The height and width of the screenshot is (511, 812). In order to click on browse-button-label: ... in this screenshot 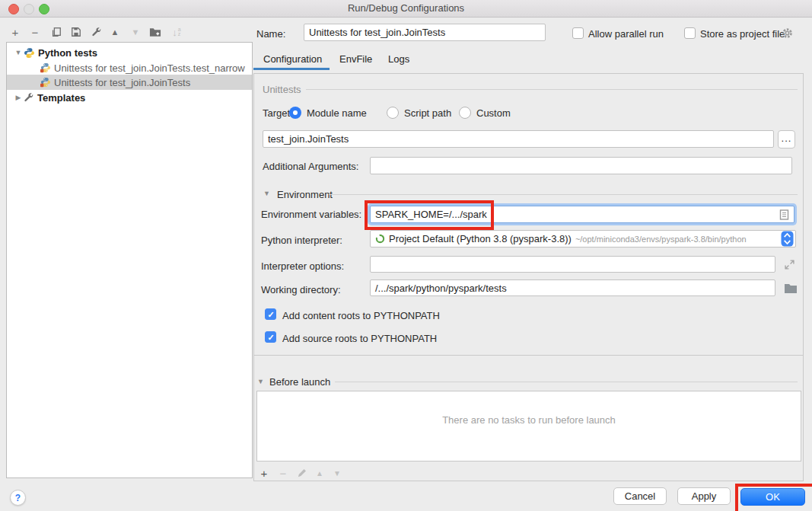, I will do `click(787, 139)`.